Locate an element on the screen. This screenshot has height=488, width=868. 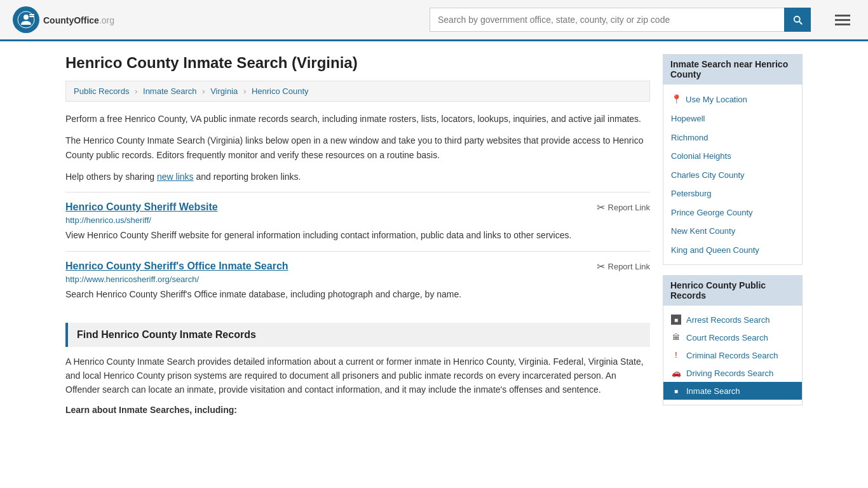
sidebar-link-charles-city: Charles City County is located at coordinates (733, 175).